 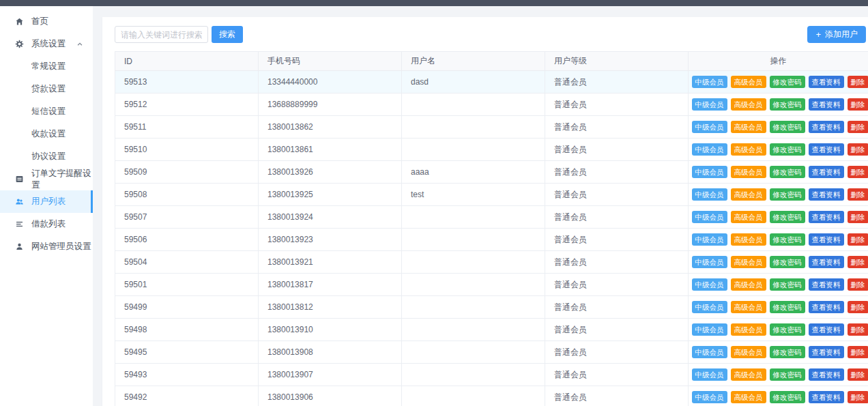 I want to click on sidebar-item-system-settings: 系统设置, so click(x=46, y=44).